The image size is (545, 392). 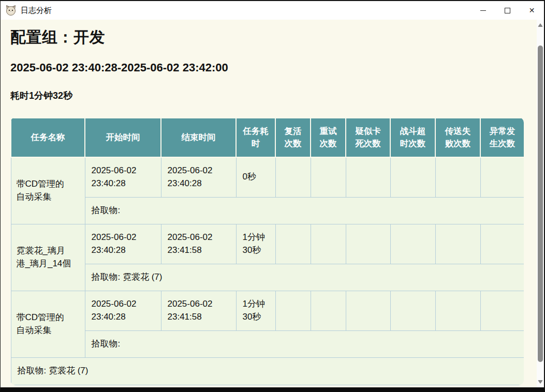 What do you see at coordinates (11, 10) in the screenshot?
I see `app-icon` at bounding box center [11, 10].